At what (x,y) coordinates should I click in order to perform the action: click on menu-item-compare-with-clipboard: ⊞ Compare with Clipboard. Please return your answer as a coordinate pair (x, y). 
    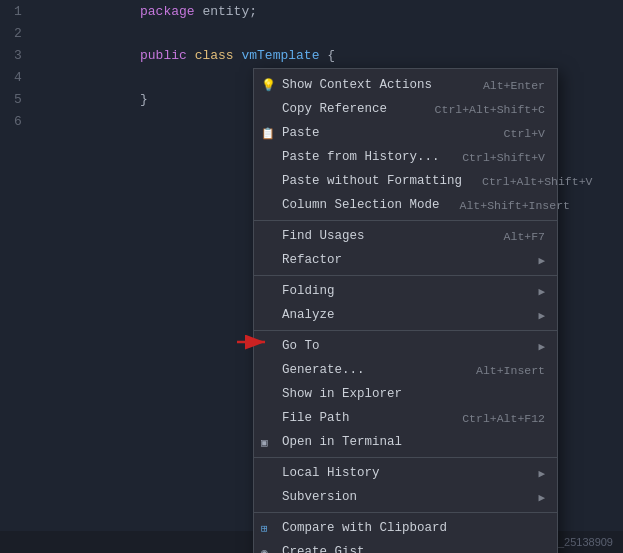
    Looking at the image, I should click on (406, 528).